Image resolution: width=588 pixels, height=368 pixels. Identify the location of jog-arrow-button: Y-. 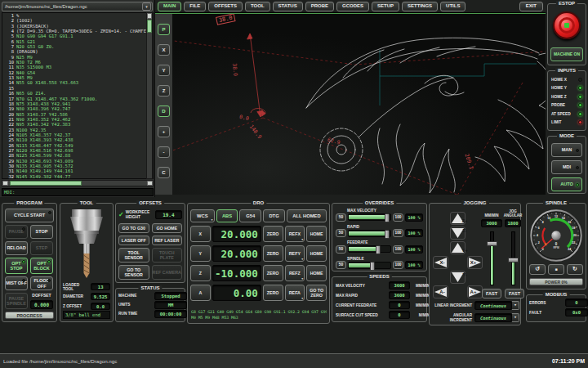
(457, 277).